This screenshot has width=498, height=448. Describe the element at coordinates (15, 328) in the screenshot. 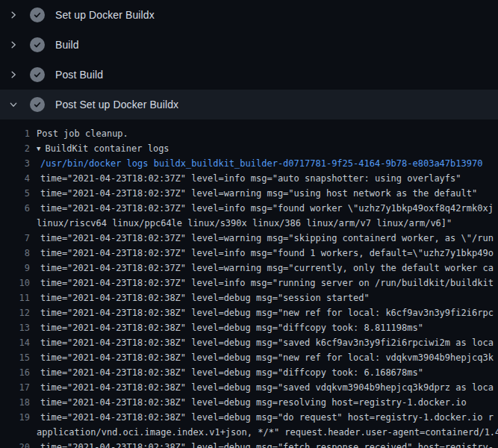

I see `line-number: 13` at that location.